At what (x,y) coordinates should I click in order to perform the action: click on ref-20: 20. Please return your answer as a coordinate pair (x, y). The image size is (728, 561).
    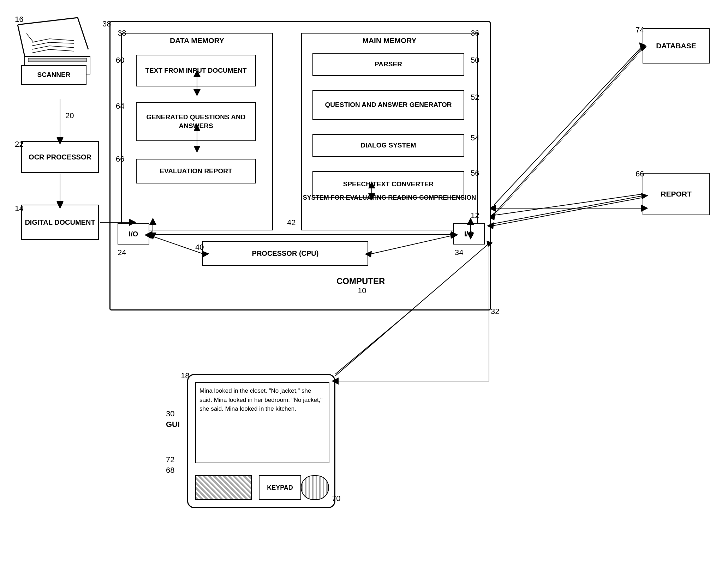
    Looking at the image, I should click on (70, 116).